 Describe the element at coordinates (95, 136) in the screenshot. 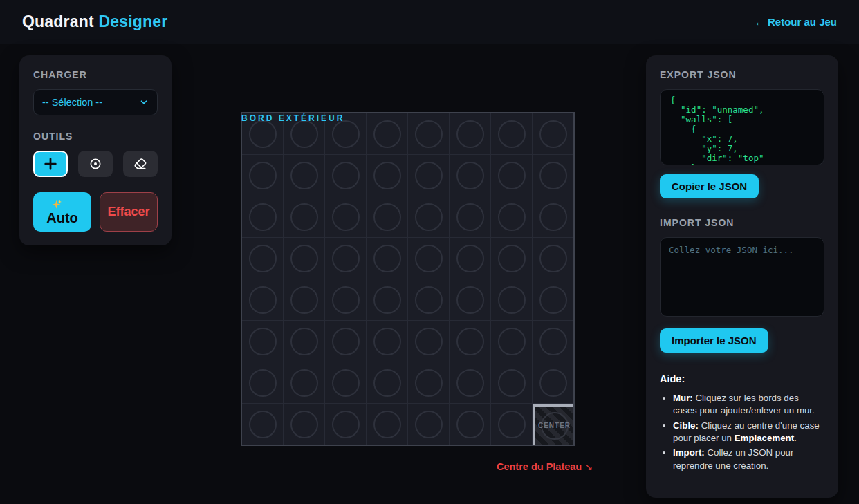

I see `tools-section-title: OUTILS` at that location.